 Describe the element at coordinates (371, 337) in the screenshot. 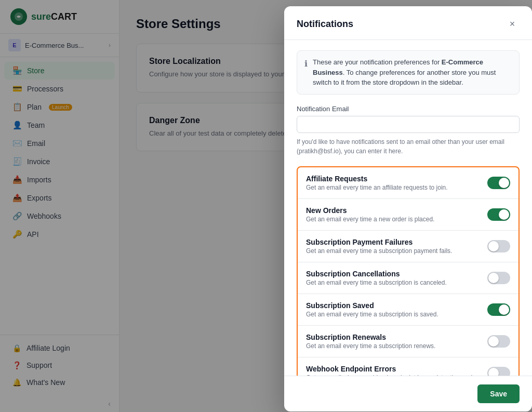

I see `notif-name-subscription-renewals: Subscription Renewals` at that location.